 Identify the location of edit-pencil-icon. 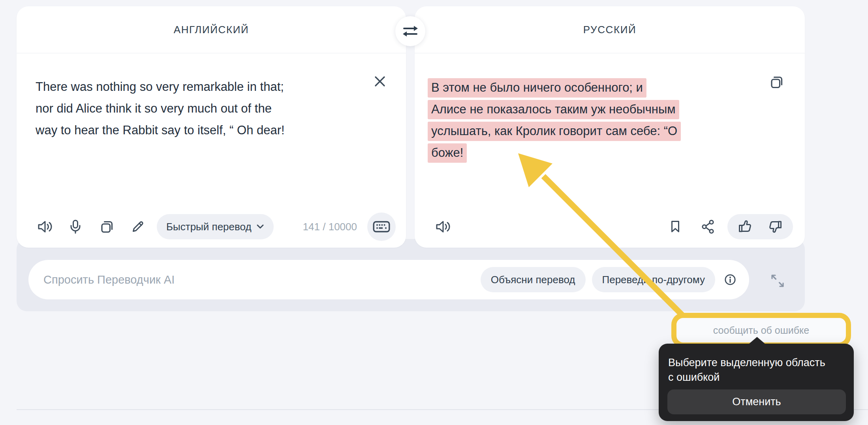
(138, 227).